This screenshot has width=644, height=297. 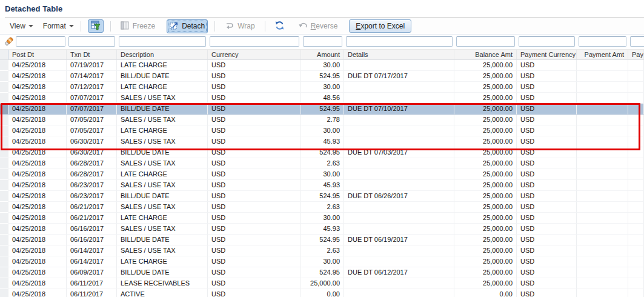 What do you see at coordinates (92, 218) in the screenshot?
I see `cell-txn-dt: 06/21/2017` at bounding box center [92, 218].